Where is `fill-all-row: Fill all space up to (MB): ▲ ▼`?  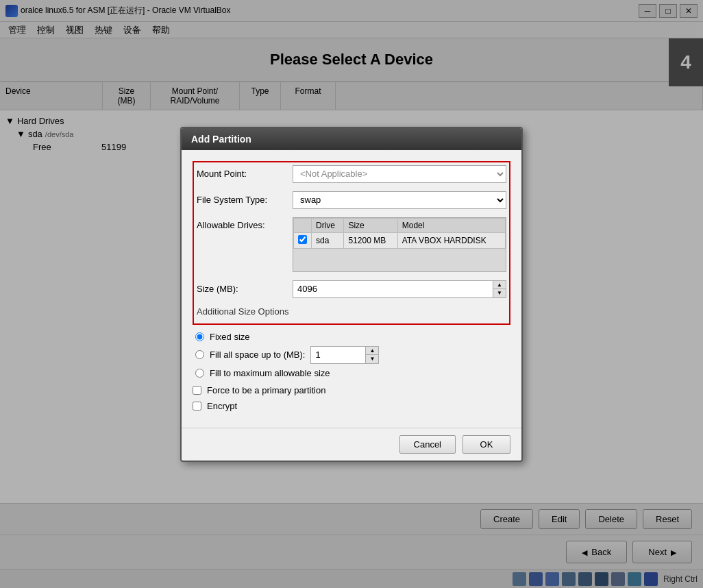 fill-all-row: Fill all space up to (MB): ▲ ▼ is located at coordinates (353, 355).